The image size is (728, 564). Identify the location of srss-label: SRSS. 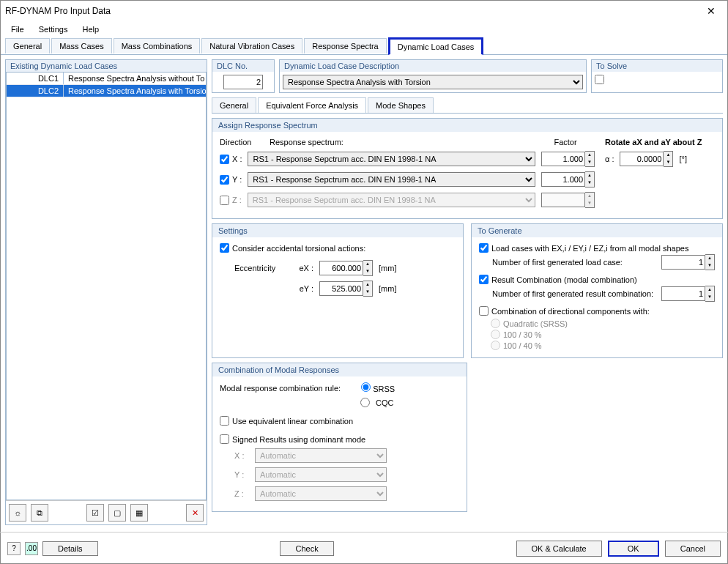
(384, 389).